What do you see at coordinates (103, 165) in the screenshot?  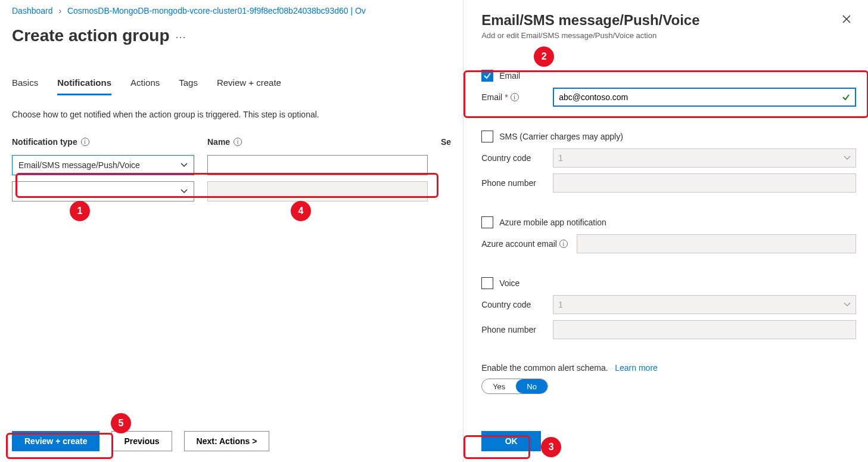 I see `notification-type-select: Email/SMS message/Push/Voice` at bounding box center [103, 165].